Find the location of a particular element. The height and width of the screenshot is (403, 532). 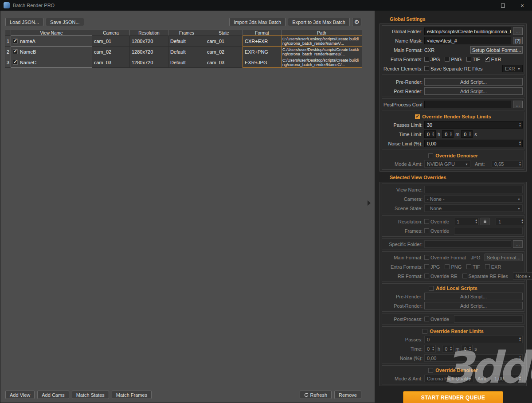

postprocess-conf-browse-button: ... is located at coordinates (518, 105).